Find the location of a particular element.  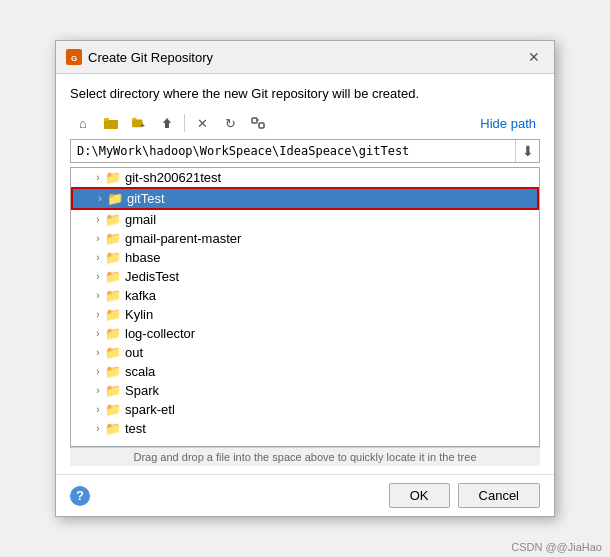

path-browse-button: ⬇ is located at coordinates (527, 151).